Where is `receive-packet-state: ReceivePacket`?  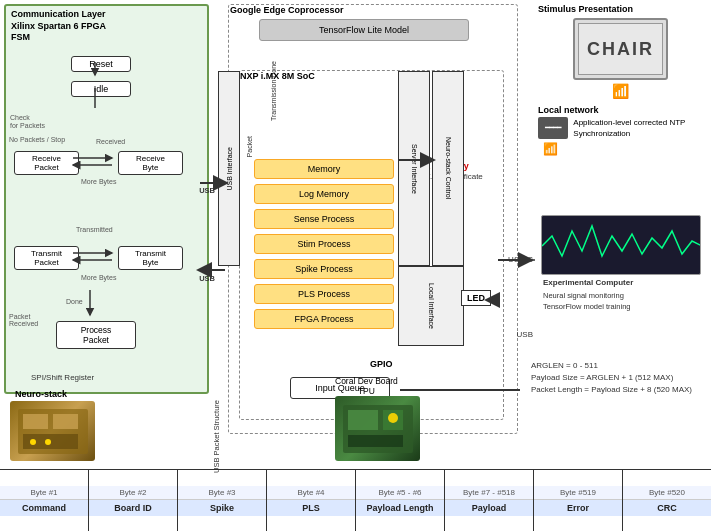 receive-packet-state: ReceivePacket is located at coordinates (46, 163).